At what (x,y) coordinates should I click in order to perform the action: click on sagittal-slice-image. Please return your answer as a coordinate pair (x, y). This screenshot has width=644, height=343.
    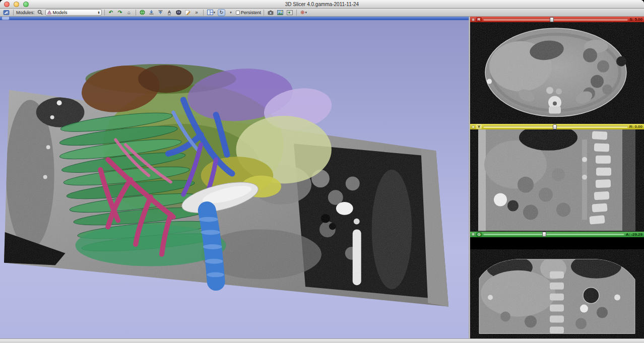
    Looking at the image, I should click on (557, 180).